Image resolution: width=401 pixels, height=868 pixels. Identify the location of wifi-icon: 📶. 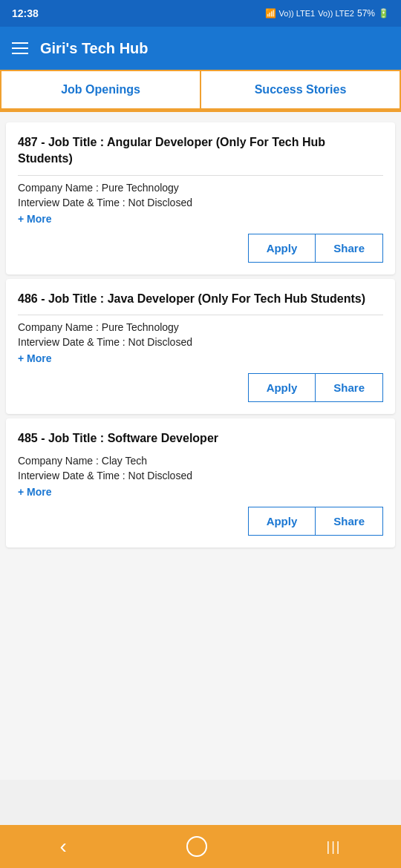
(270, 13).